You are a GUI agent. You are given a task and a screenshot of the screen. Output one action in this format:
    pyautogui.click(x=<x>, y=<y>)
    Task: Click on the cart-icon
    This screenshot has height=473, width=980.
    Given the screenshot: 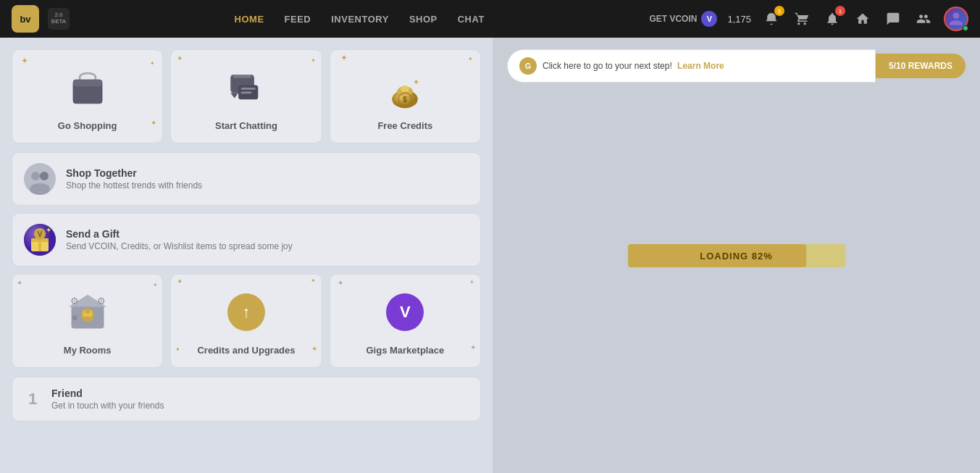 What is the action you would take?
    pyautogui.click(x=802, y=19)
    